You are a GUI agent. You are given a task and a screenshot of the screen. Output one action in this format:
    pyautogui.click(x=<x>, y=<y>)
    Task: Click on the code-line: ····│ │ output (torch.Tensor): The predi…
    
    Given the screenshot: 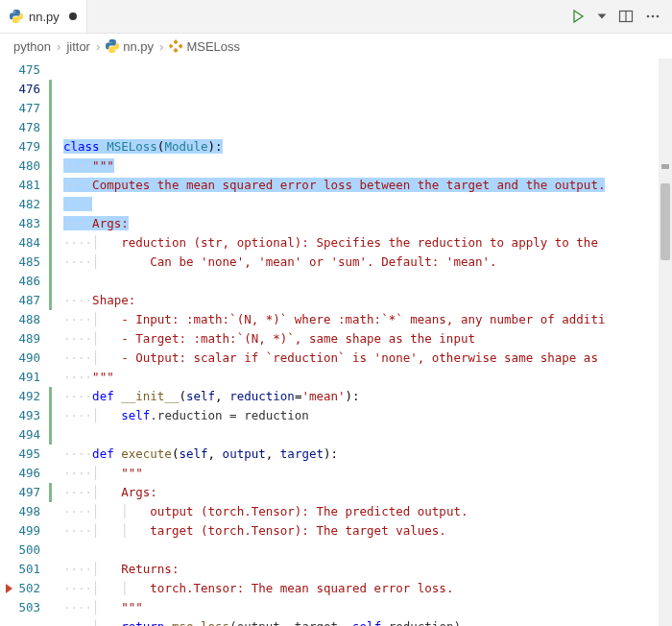 What is the action you would take?
    pyautogui.click(x=368, y=512)
    